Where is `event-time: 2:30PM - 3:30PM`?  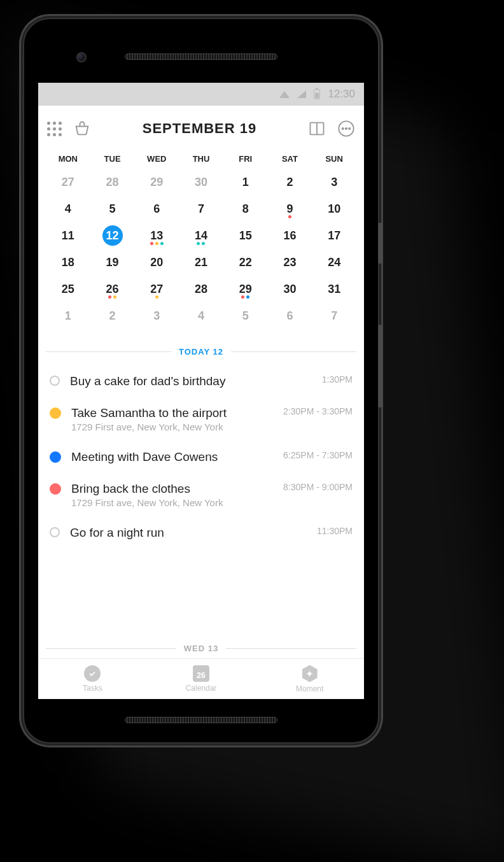
event-time: 2:30PM - 3:30PM is located at coordinates (318, 411).